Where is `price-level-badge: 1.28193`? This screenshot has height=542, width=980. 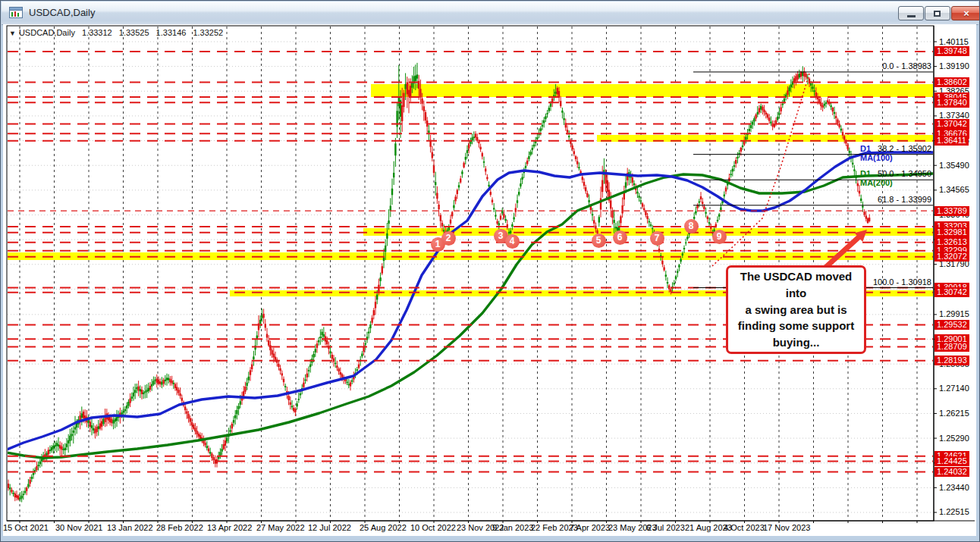
price-level-badge: 1.28193 is located at coordinates (952, 361).